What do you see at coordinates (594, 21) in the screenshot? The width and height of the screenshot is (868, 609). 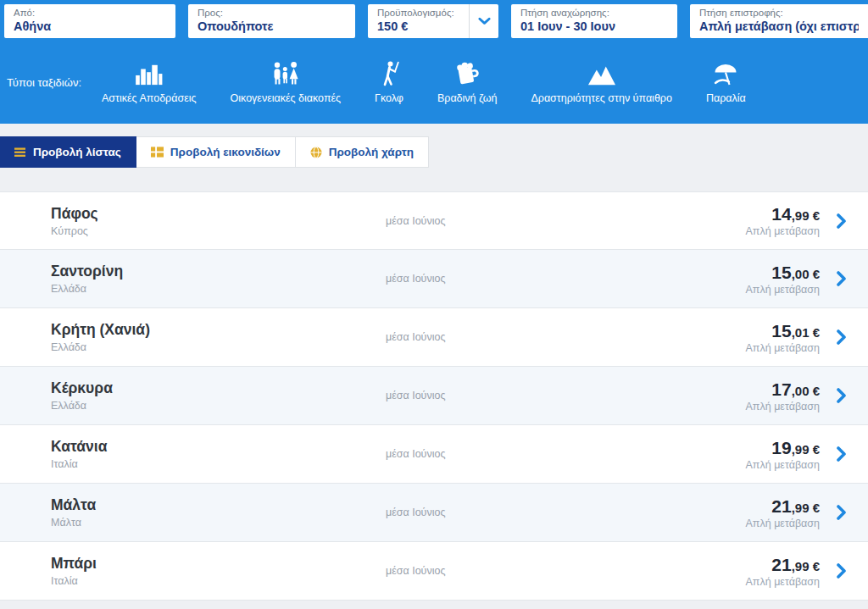 I see `departure-date-field: Πτήση αναχώρησης: 01 Ιουν - 30 Ιουν` at bounding box center [594, 21].